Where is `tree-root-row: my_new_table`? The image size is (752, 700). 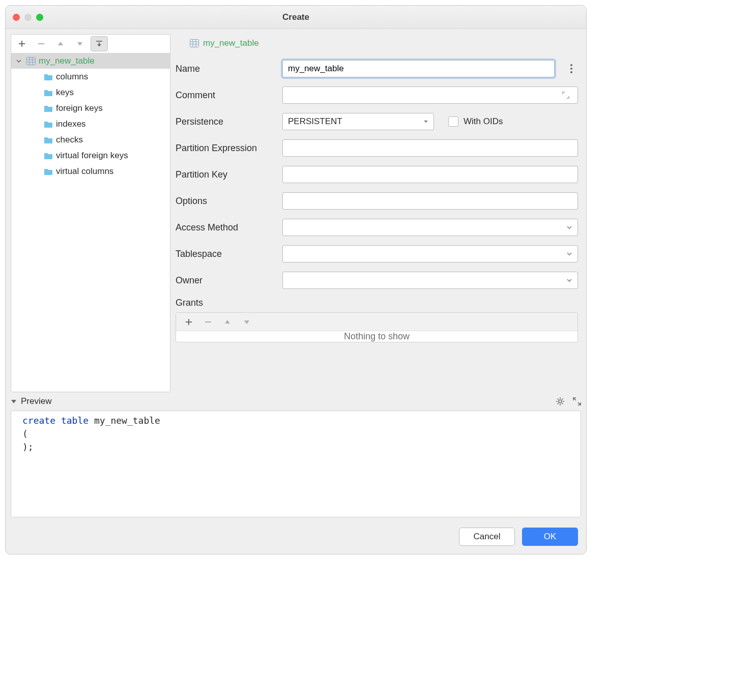 tree-root-row: my_new_table is located at coordinates (91, 61).